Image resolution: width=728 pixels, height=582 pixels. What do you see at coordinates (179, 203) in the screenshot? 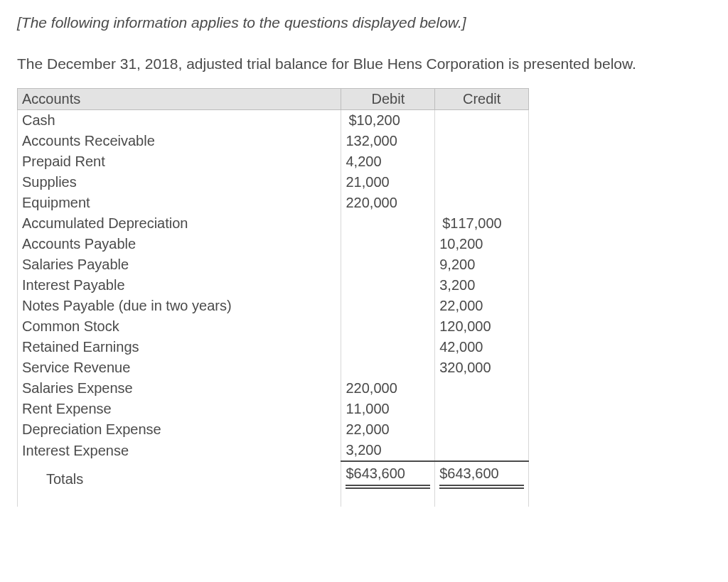
I see `account-name: Equipment` at bounding box center [179, 203].